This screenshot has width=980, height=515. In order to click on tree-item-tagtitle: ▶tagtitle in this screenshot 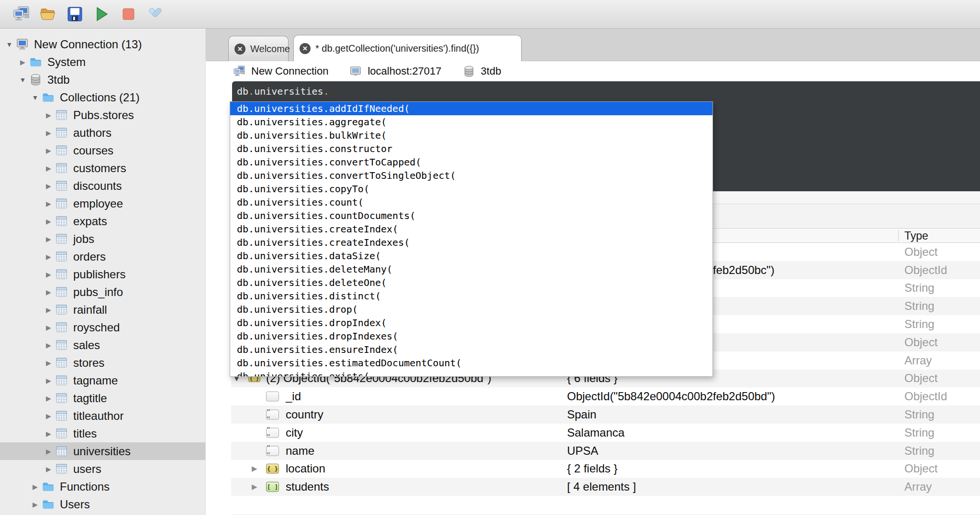, I will do `click(102, 398)`.